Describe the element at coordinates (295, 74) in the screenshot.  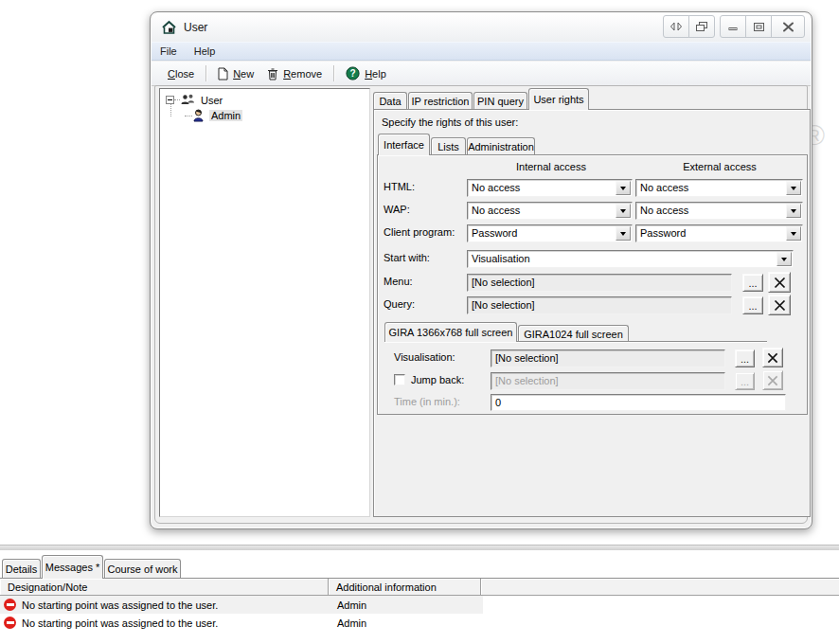
I see `remove-button: Remove` at that location.